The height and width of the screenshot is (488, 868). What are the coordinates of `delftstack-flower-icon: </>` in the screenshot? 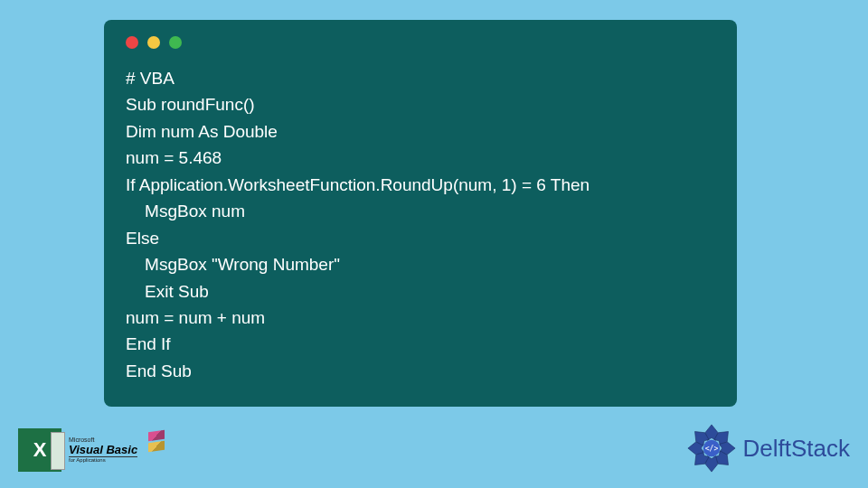 It's located at (712, 448).